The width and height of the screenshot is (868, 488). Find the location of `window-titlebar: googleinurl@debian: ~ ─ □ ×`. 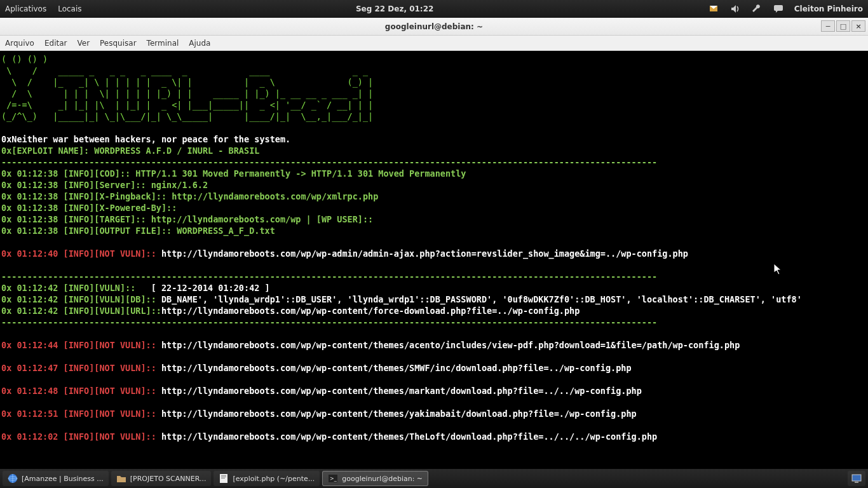

window-titlebar: googleinurl@debian: ~ ─ □ × is located at coordinates (434, 27).